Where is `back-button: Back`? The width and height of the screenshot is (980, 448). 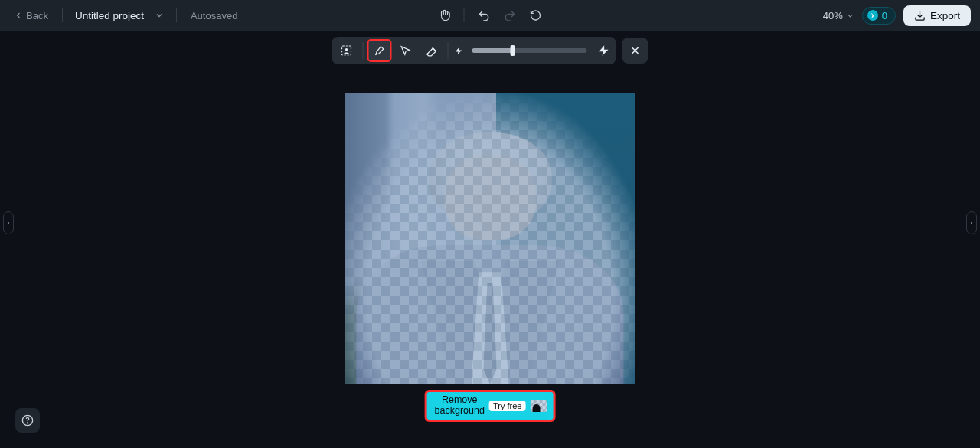
back-button: Back is located at coordinates (31, 15).